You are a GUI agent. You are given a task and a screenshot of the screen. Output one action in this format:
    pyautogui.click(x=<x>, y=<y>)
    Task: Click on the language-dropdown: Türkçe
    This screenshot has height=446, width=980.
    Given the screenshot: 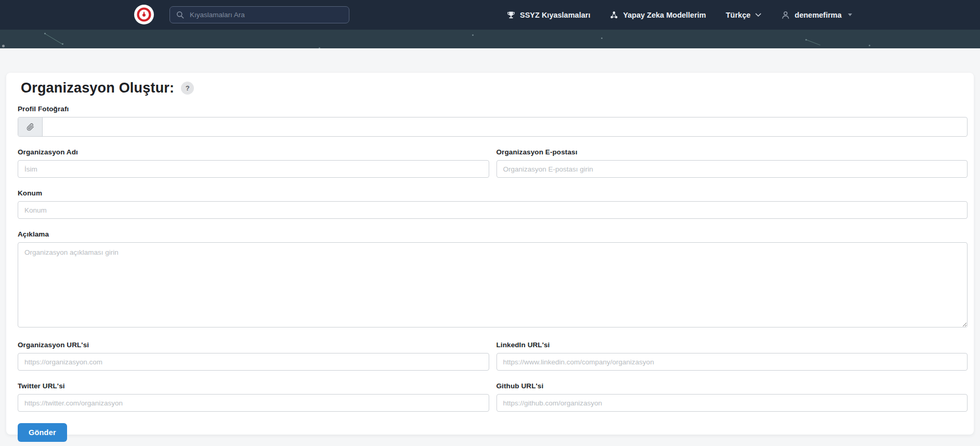 What is the action you would take?
    pyautogui.click(x=743, y=15)
    